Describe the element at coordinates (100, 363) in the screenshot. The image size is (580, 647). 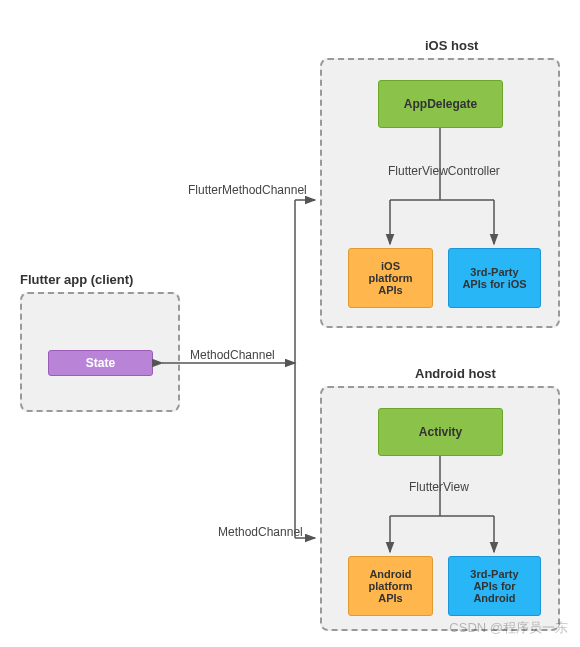
I see `state-node: State` at that location.